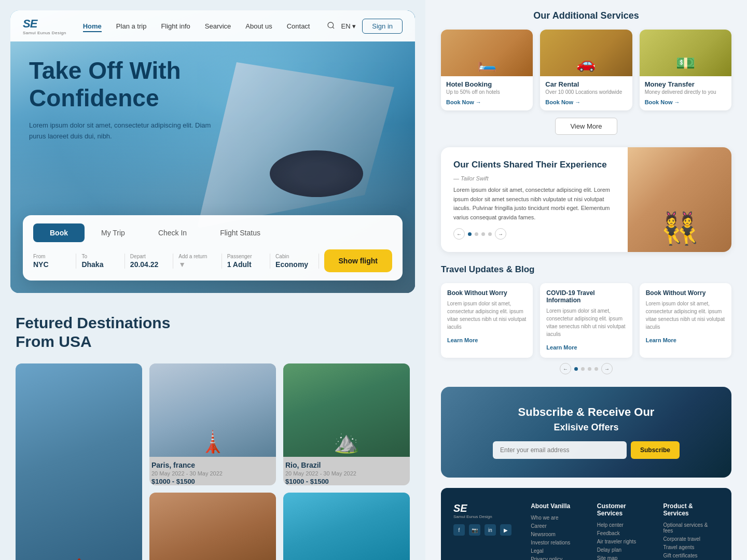 This screenshot has width=747, height=560. What do you see at coordinates (246, 256) in the screenshot?
I see `passenger-label: Passenger` at bounding box center [246, 256].